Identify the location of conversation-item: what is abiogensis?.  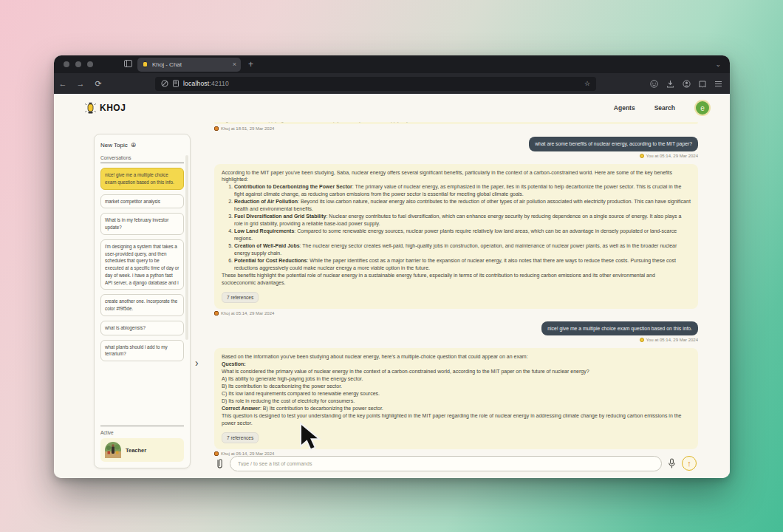
(142, 328).